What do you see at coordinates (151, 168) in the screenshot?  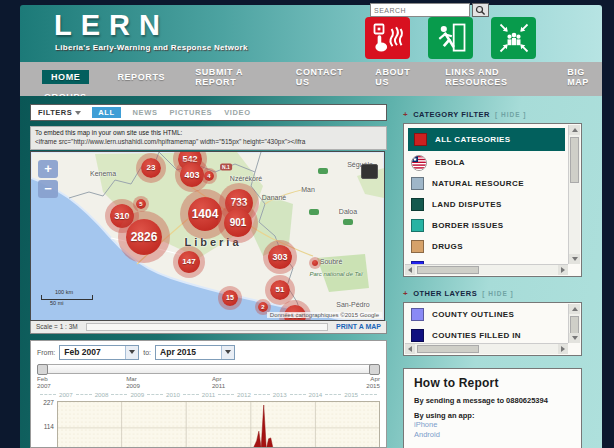 I see `map-cluster-marker: 23` at bounding box center [151, 168].